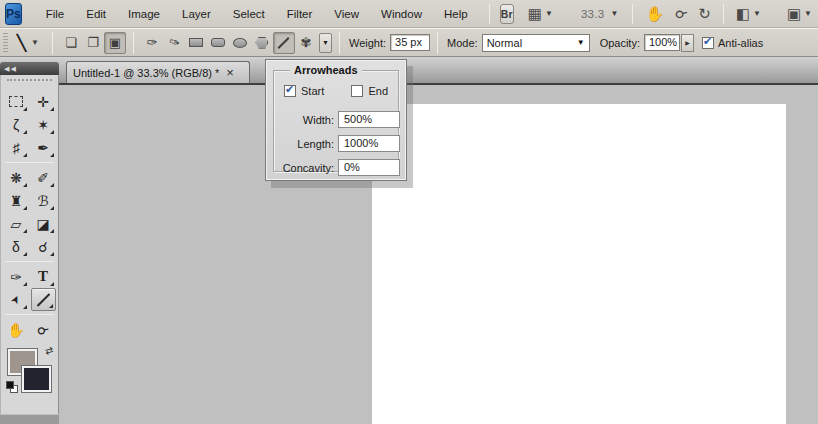  What do you see at coordinates (44, 246) in the screenshot?
I see `dodge-tool: ☌` at bounding box center [44, 246].